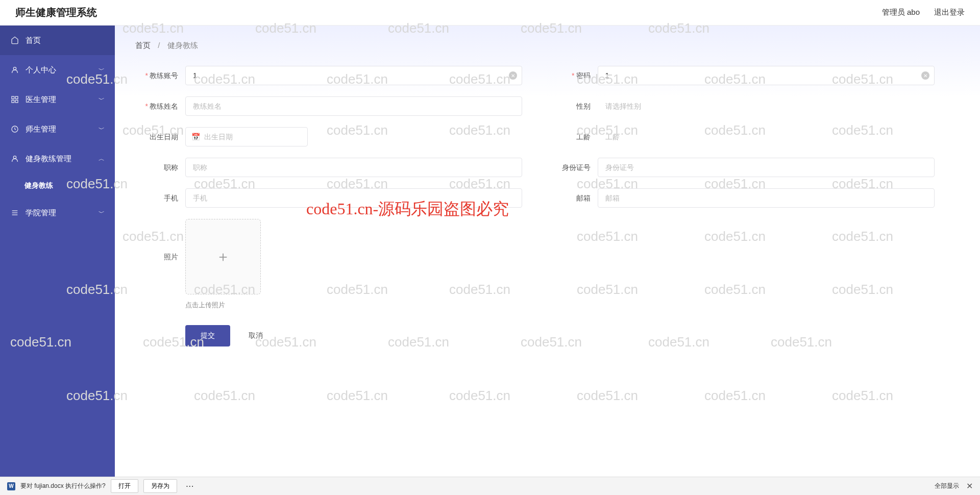 The width and height of the screenshot is (980, 495). I want to click on idcard-input, so click(766, 167).